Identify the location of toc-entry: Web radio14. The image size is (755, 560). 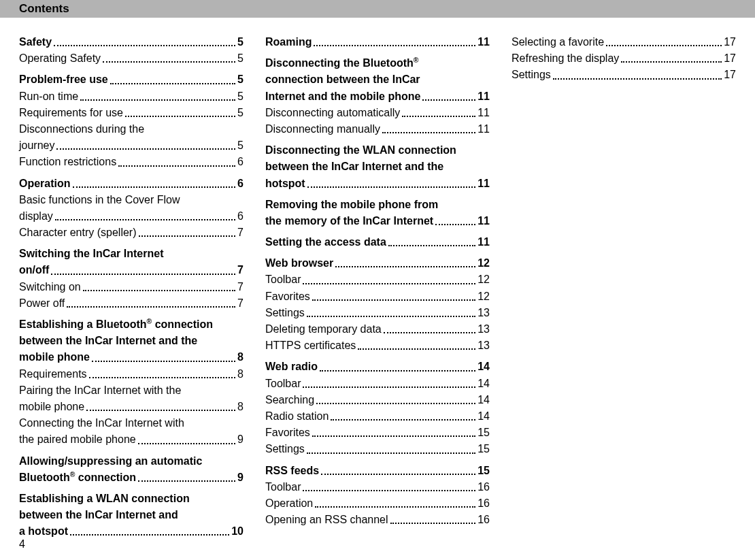
(378, 366).